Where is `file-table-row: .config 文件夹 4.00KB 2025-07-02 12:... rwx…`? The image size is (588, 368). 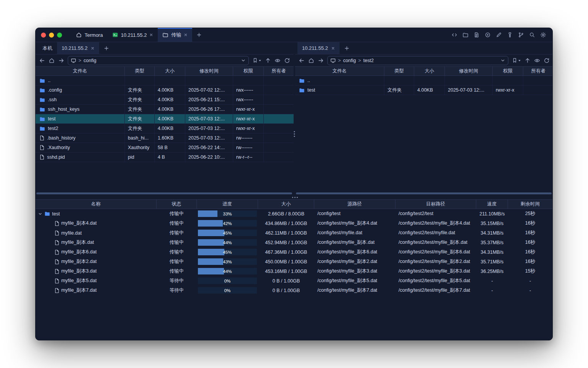
file-table-row: .config 文件夹 4.00KB 2025-07-02 12:... rwx… is located at coordinates (165, 90).